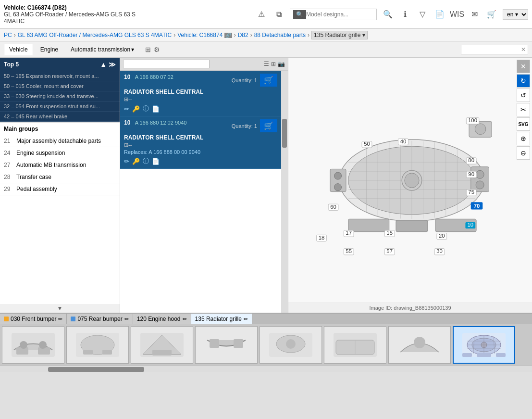 The width and height of the screenshot is (532, 419). I want to click on parts-list-header: ☰ ⊞ 📷, so click(204, 64).